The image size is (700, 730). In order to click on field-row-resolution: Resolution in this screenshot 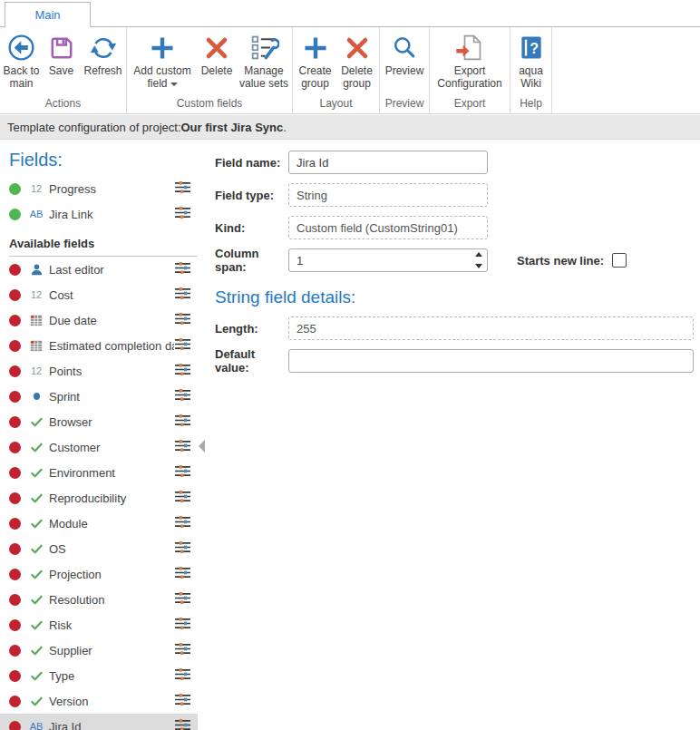, I will do `click(99, 599)`.